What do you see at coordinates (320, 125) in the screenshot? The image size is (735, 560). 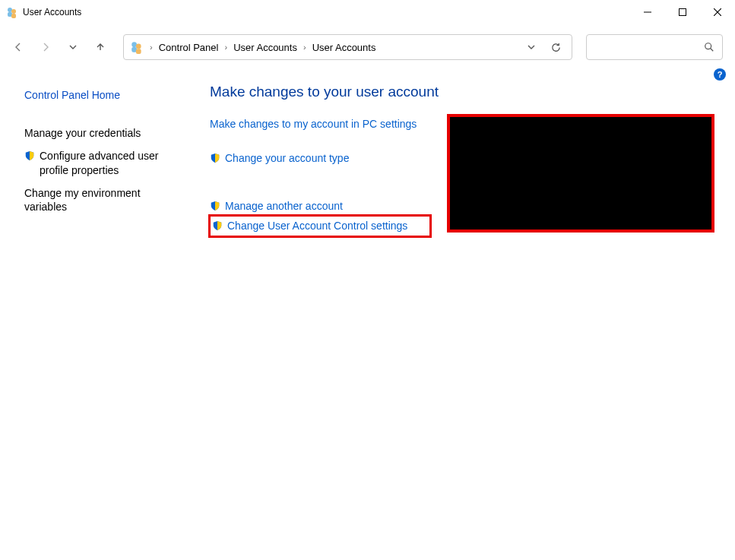 I see `action-pc-settings: Make changes to my account in PC setting…` at bounding box center [320, 125].